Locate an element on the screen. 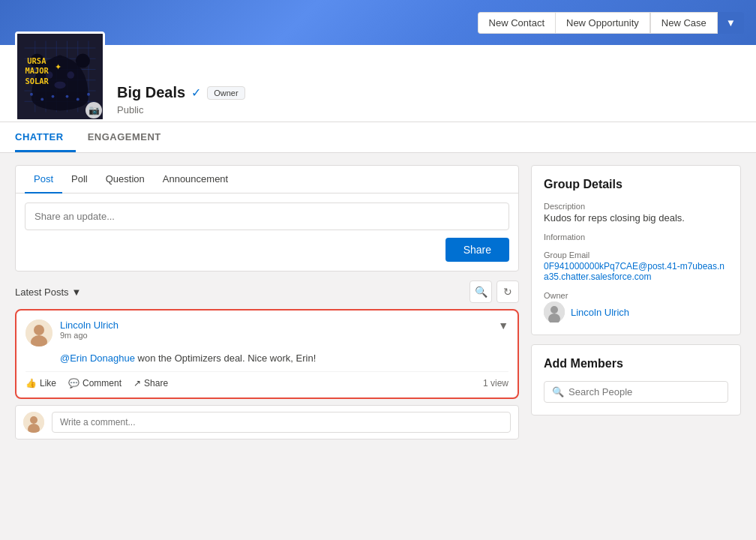  post-body: Share is located at coordinates (267, 232).